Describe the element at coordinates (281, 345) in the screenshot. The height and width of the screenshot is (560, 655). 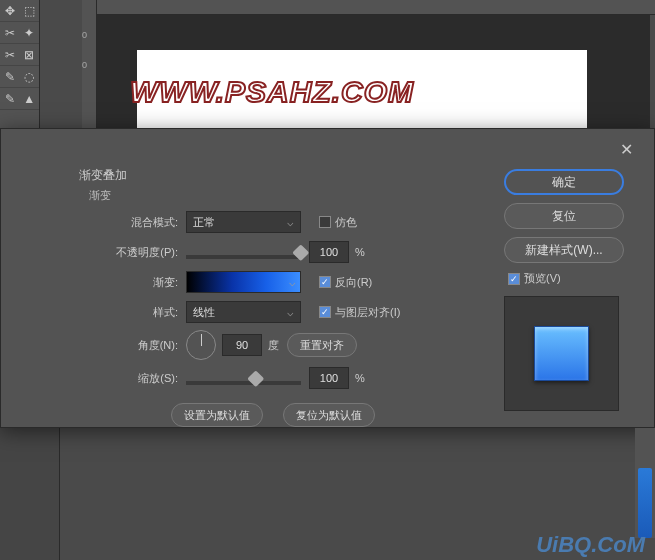
I see `angle-row: 角度(N): 度 重置对齐` at that location.